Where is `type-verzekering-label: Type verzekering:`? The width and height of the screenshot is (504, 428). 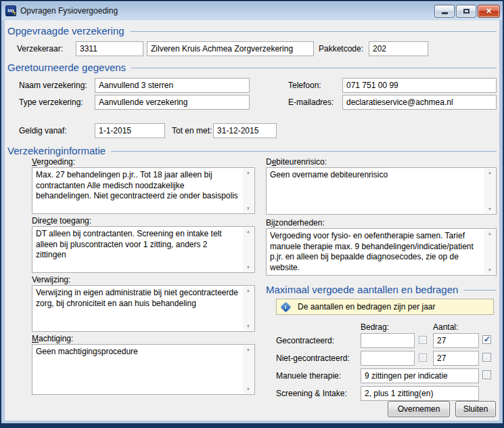 type-verzekering-label: Type verzekering: is located at coordinates (51, 102).